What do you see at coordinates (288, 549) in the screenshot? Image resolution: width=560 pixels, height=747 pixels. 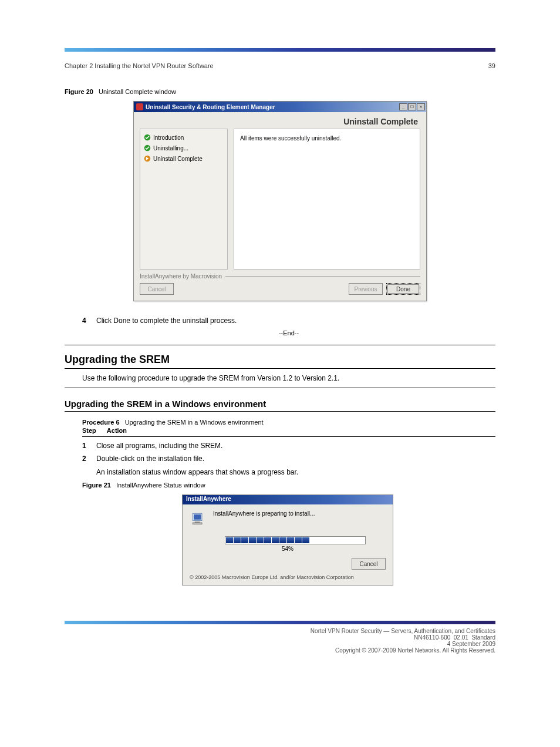 I see `progress-percent: 54%` at bounding box center [288, 549].